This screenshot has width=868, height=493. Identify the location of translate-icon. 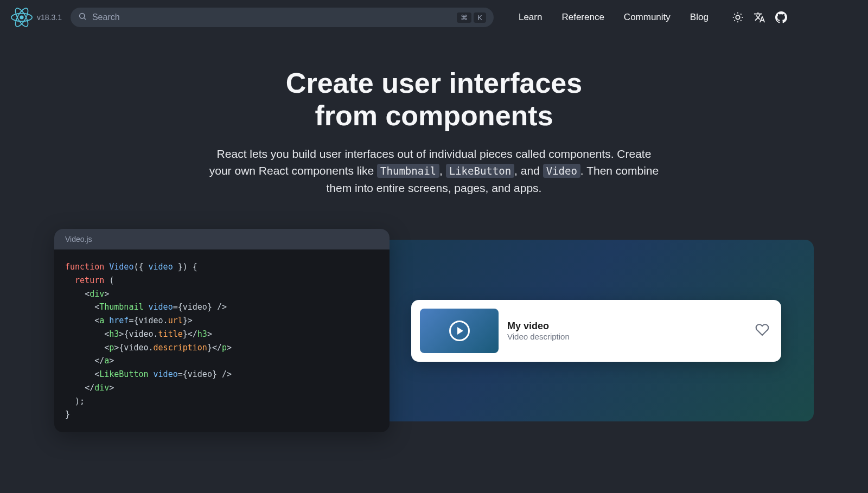
(760, 17).